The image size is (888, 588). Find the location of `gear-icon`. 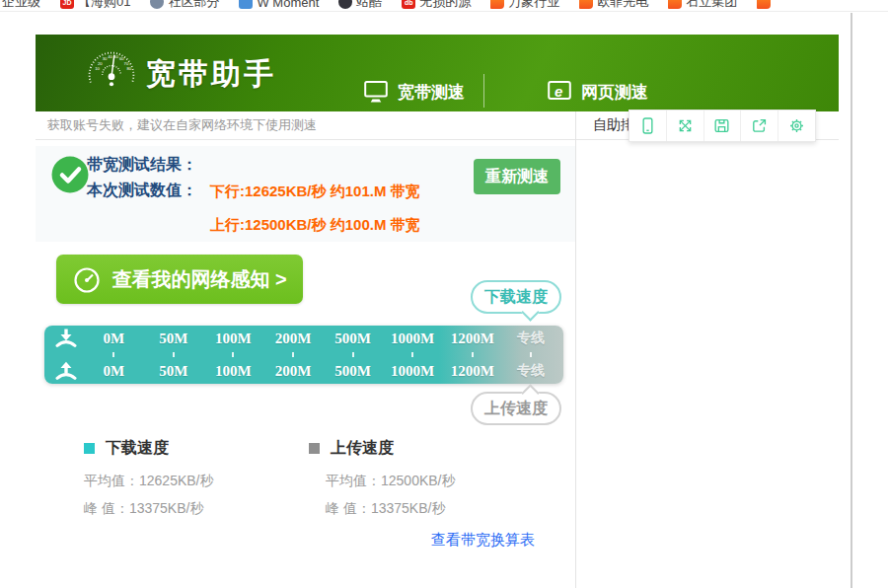

gear-icon is located at coordinates (797, 126).